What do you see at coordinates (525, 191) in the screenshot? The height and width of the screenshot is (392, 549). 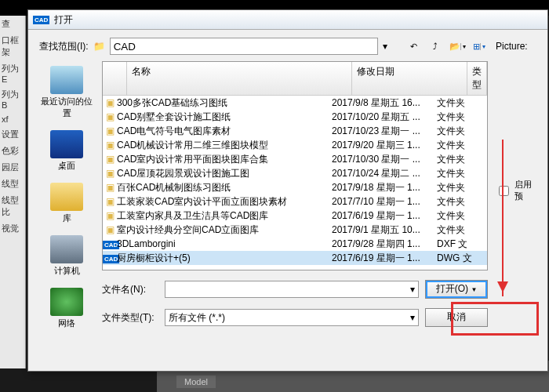 I see `enable-preview-label: 启用预` at bounding box center [525, 191].